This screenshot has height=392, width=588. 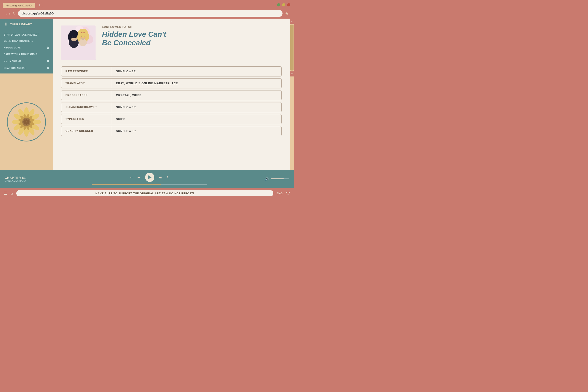 What do you see at coordinates (20, 179) in the screenshot?
I see `chapter-info: CHAPTER 81 MANGADEX/BATO` at bounding box center [20, 179].